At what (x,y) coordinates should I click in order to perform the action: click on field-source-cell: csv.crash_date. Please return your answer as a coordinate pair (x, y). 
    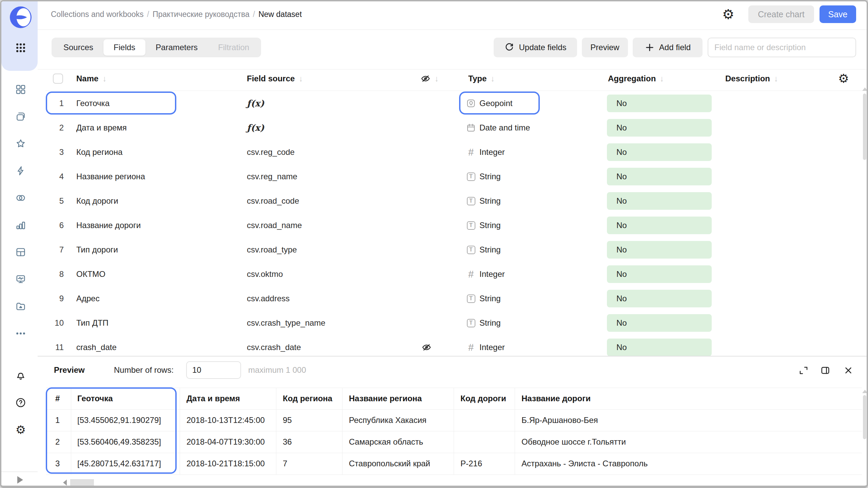
    Looking at the image, I should click on (274, 346).